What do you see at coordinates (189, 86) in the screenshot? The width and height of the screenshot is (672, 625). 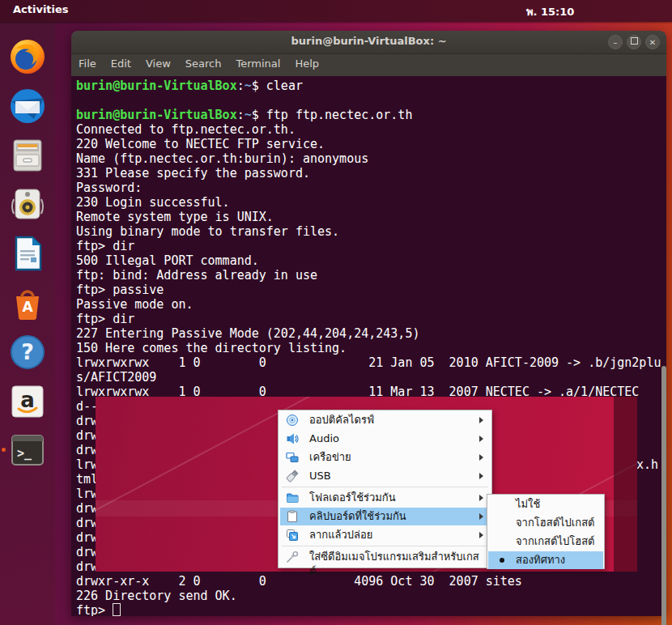 I see `terminal-line: burin@burin-VirtualBox:~$ clear` at bounding box center [189, 86].